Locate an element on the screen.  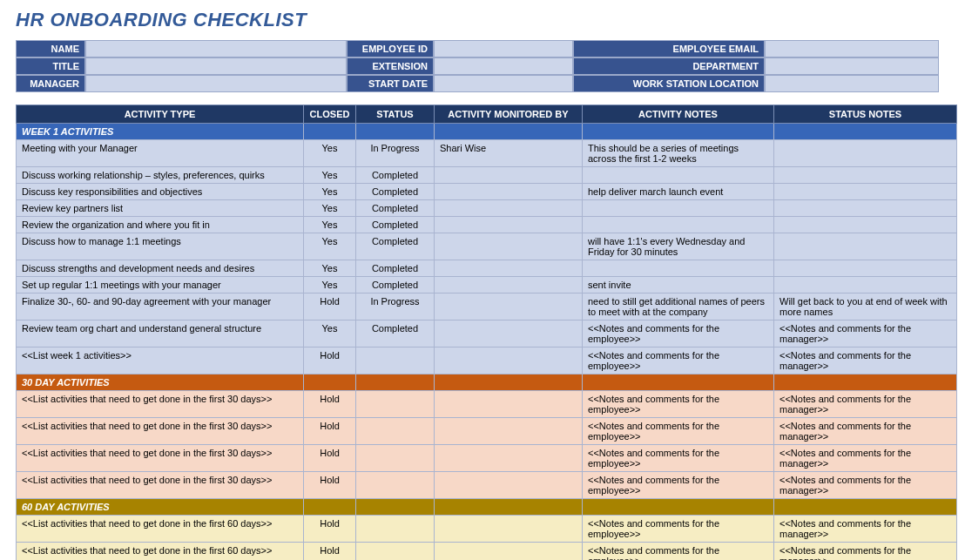
name-field is located at coordinates (216, 49).